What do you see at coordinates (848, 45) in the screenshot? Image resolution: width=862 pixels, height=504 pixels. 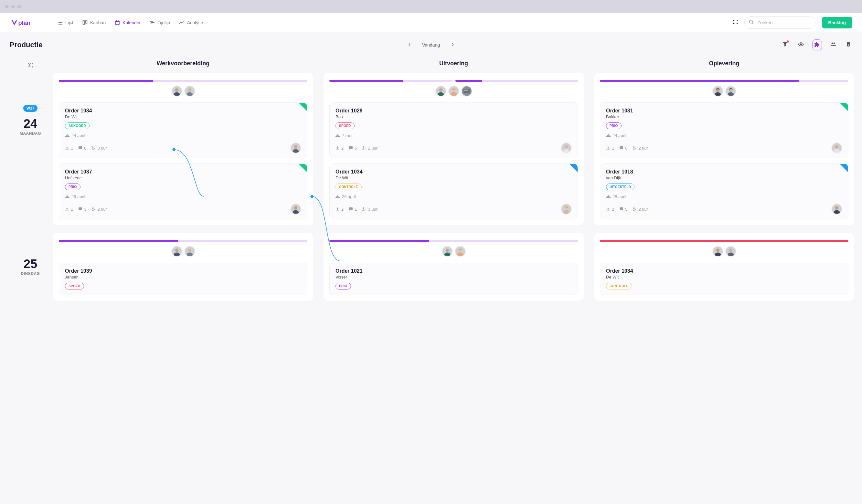 I see `resource-icon` at bounding box center [848, 45].